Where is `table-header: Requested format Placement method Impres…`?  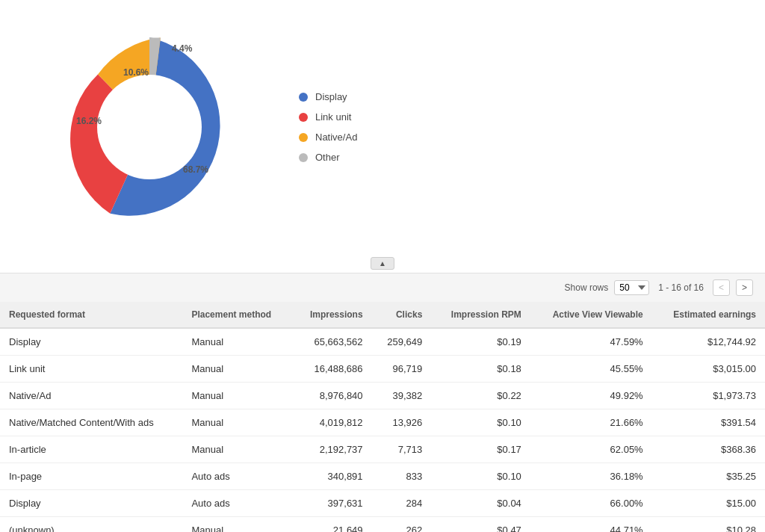
table-header: Requested format Placement method Impres… is located at coordinates (382, 315).